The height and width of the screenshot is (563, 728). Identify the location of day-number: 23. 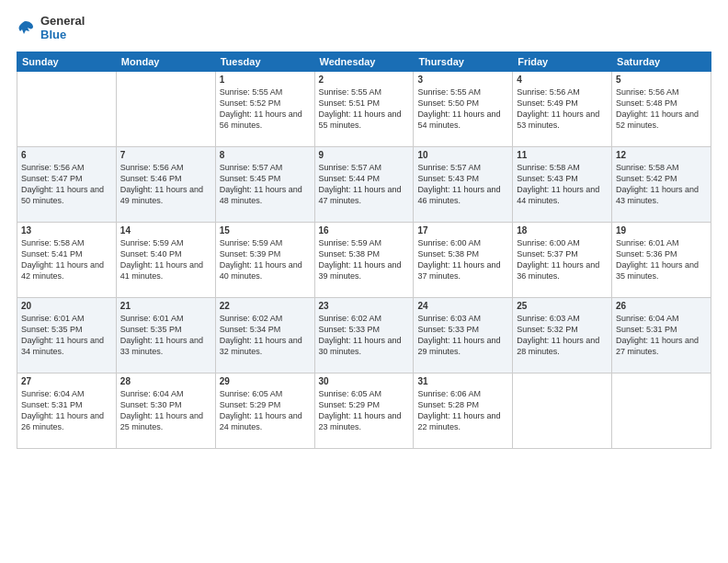
(364, 305).